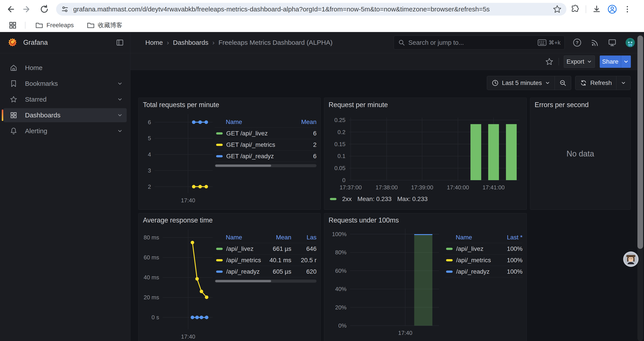 The height and width of the screenshot is (341, 644). What do you see at coordinates (266, 145) in the screenshot?
I see `legend-row: GET /api/_metrics 2` at bounding box center [266, 145].